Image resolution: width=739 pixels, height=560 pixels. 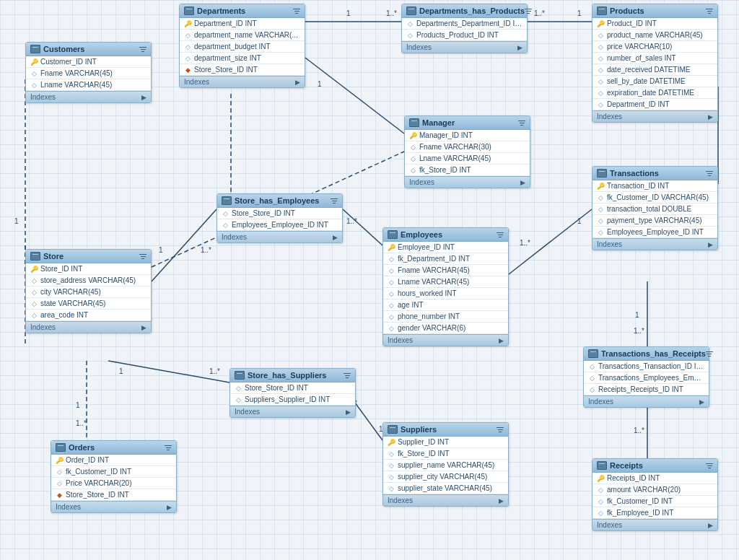 I want to click on field-text: Transactions_Transaction_ID INT, so click(x=651, y=367).